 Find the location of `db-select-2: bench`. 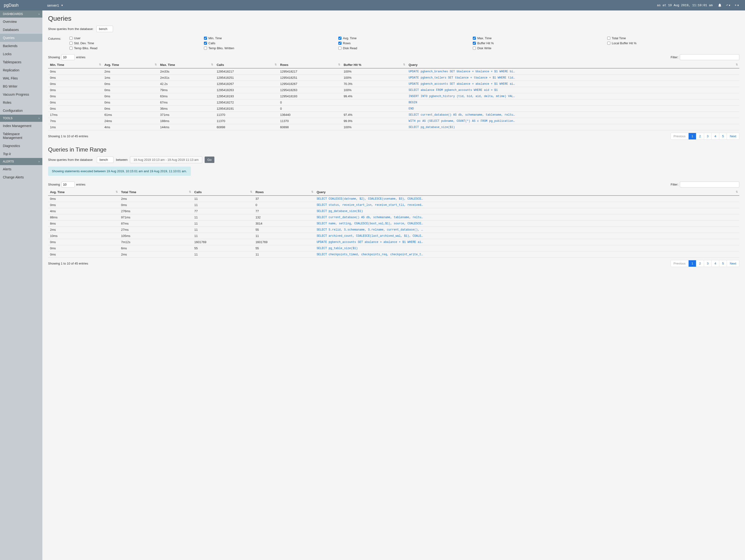

db-select-2: bench is located at coordinates (105, 160).